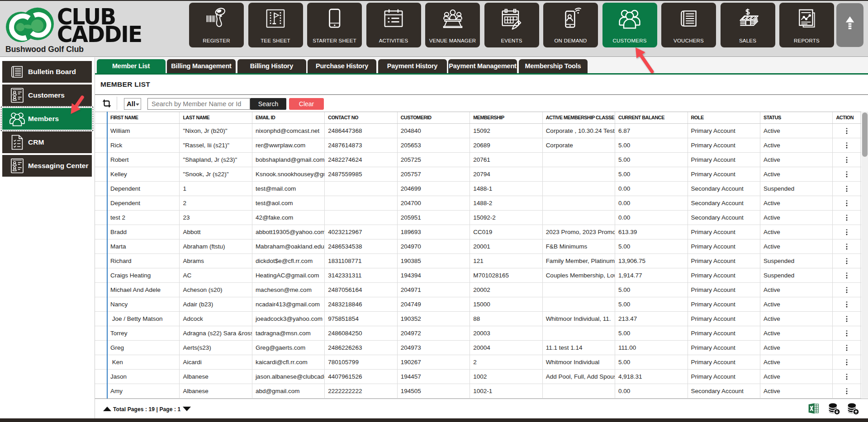 This screenshot has width=868, height=422. Describe the element at coordinates (216, 362) in the screenshot. I see `cell-last-name: Aicardi` at that location.